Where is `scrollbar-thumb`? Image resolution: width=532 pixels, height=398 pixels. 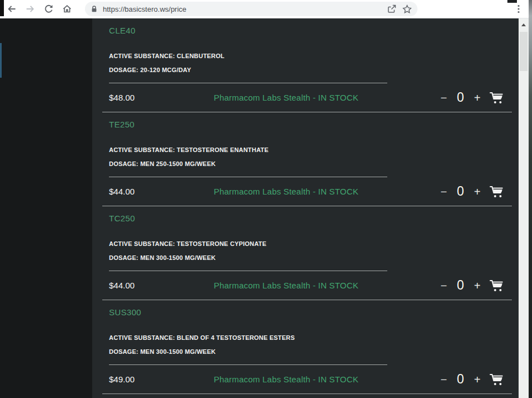 scrollbar-thumb is located at coordinates (524, 51).